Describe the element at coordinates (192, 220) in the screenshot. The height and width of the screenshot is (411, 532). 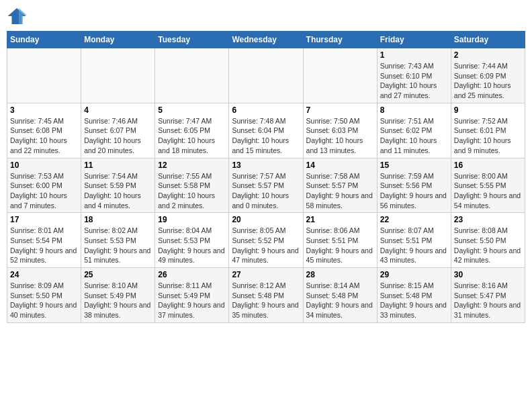
I see `day-number: 19` at that location.